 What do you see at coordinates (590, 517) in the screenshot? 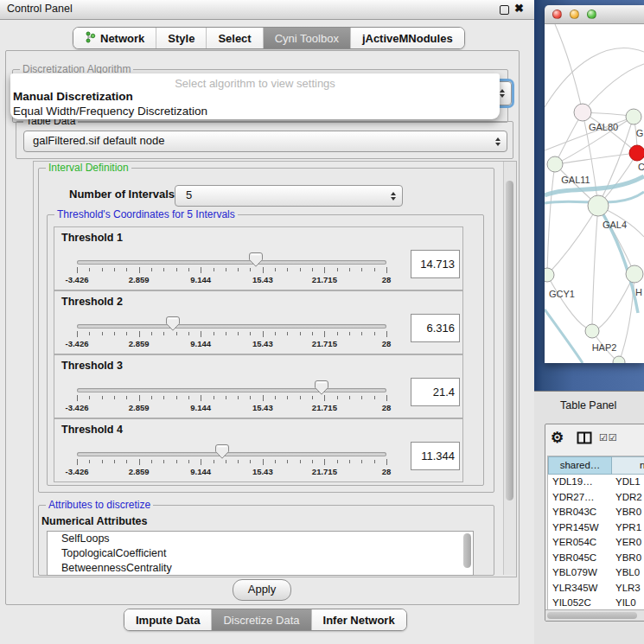
I see `table-panel: Table Panel ⚙ ☑☑ shared… n YDL19…YDL1YDR…` at bounding box center [590, 517].